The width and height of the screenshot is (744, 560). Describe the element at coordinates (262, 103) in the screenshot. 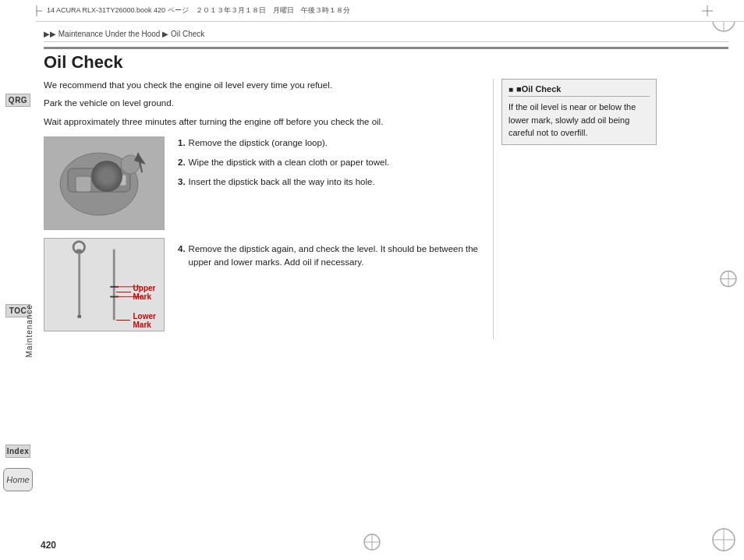

I see `intro-text-2: Park the vehicle on level ground.` at that location.